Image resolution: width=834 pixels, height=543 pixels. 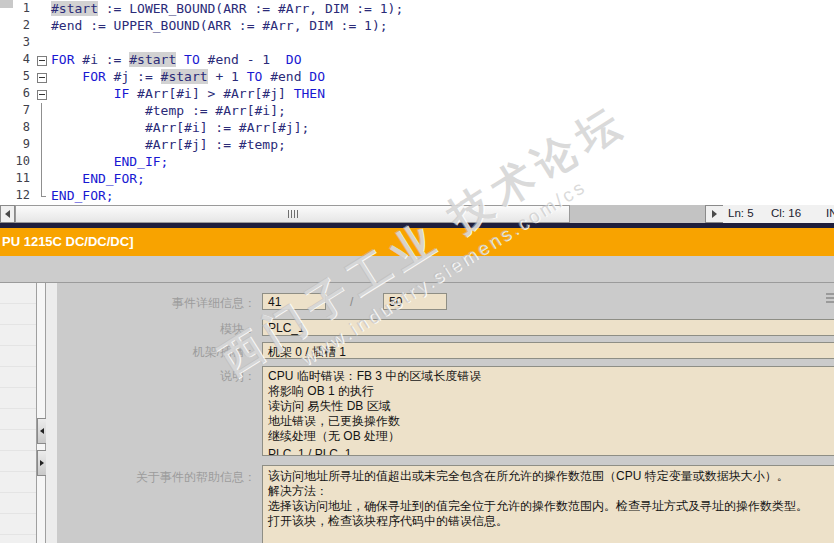 I want to click on code-line: 12END_FOR;, so click(x=417, y=196).